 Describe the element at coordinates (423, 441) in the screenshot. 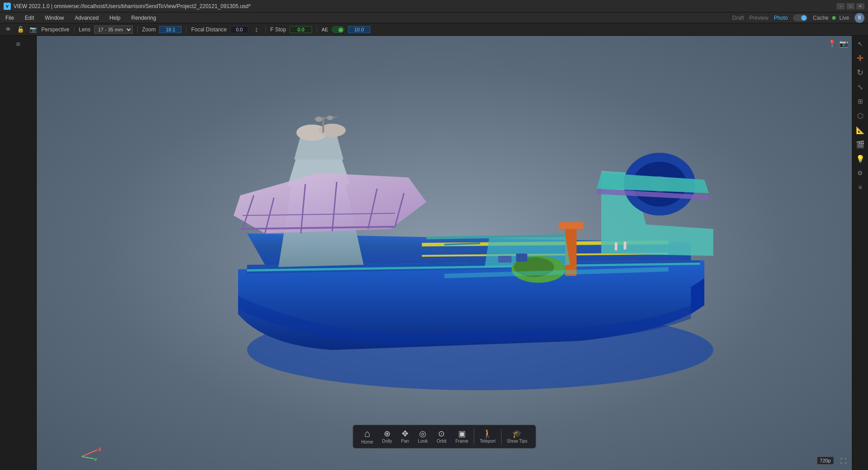

I see `look-label: Look` at that location.